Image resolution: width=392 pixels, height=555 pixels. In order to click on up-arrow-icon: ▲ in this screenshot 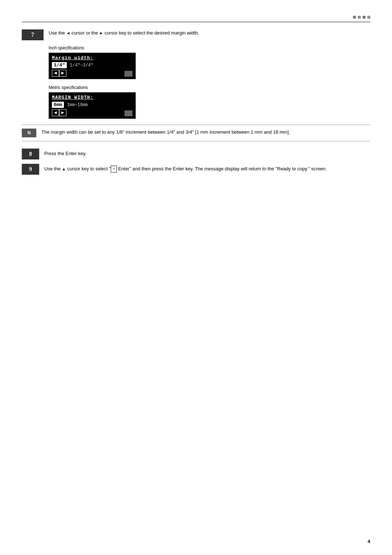, I will do `click(64, 169)`.